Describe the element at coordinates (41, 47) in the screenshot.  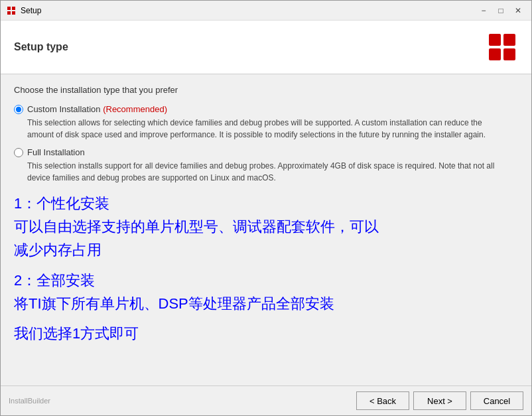
I see `page-title: Setup type` at that location.